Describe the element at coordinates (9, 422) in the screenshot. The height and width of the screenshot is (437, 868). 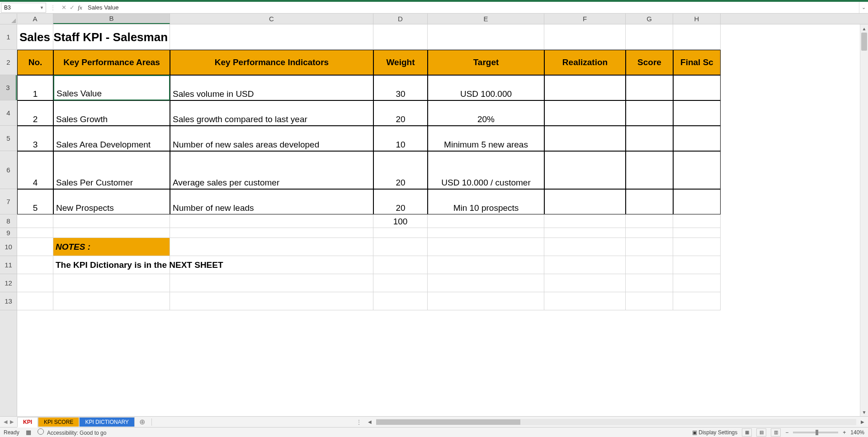
I see `sheet-nav: ◀ ▶` at that location.